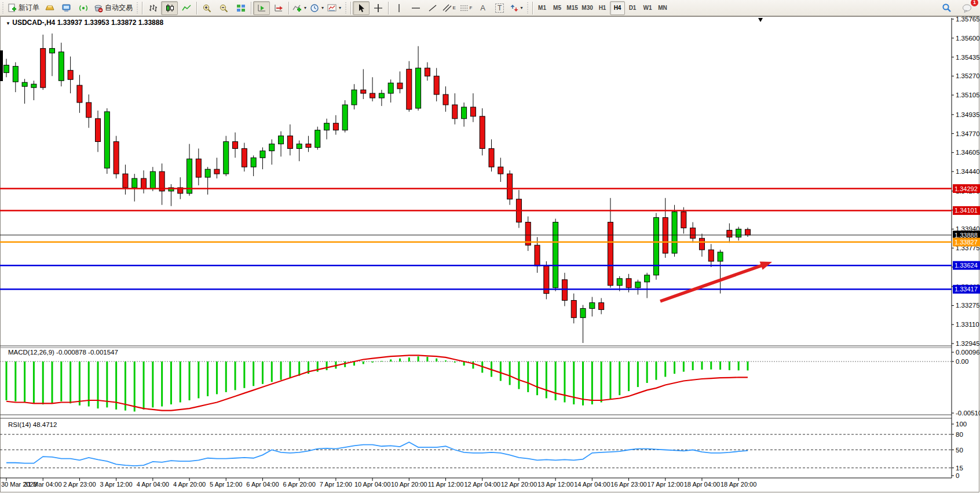 This screenshot has height=493, width=980. I want to click on timeframe-m15-button: M15, so click(572, 8).